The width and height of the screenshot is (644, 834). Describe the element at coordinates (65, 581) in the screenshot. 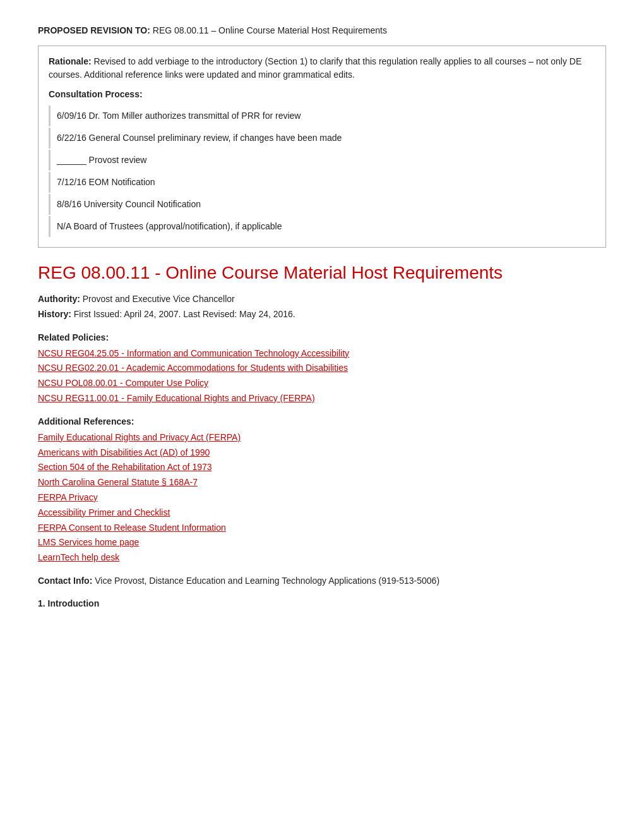

I see `contact-info-label: Contact Info:` at that location.